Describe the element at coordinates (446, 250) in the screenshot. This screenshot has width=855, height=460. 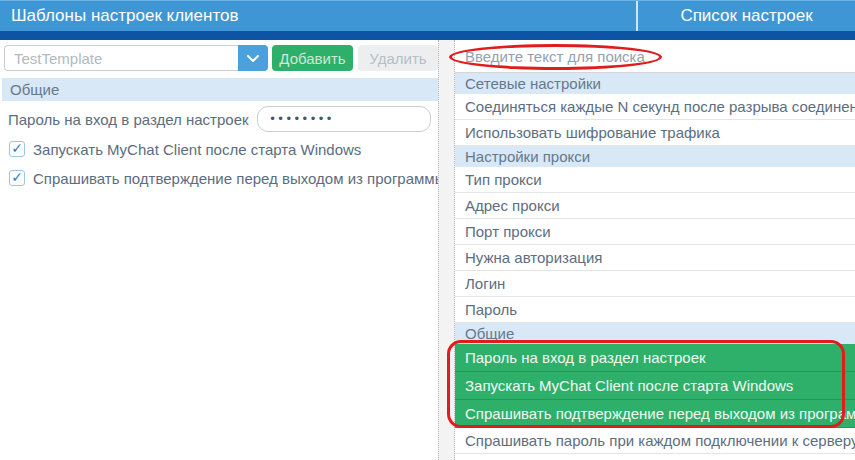
I see `panel-splitter` at that location.